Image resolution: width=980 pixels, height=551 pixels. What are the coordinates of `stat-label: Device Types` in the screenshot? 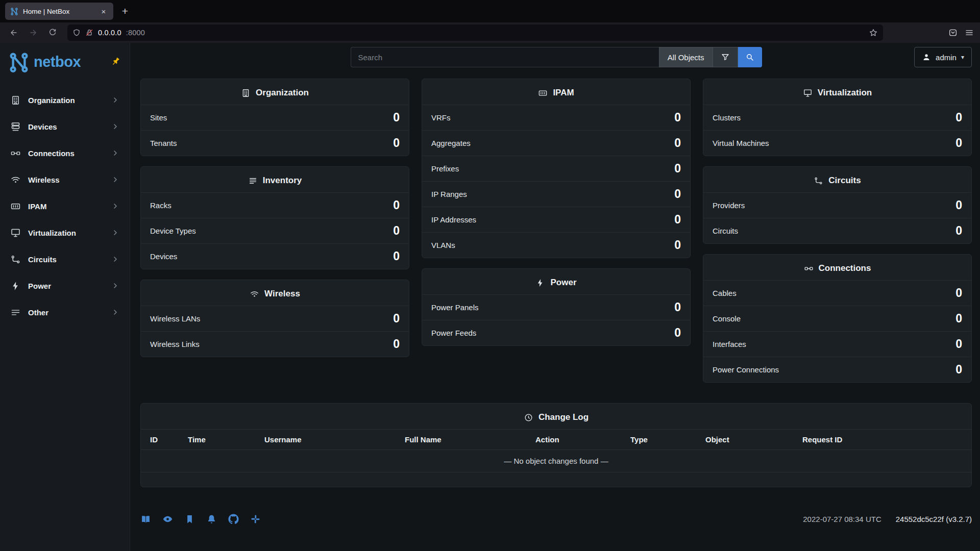 It's located at (173, 231).